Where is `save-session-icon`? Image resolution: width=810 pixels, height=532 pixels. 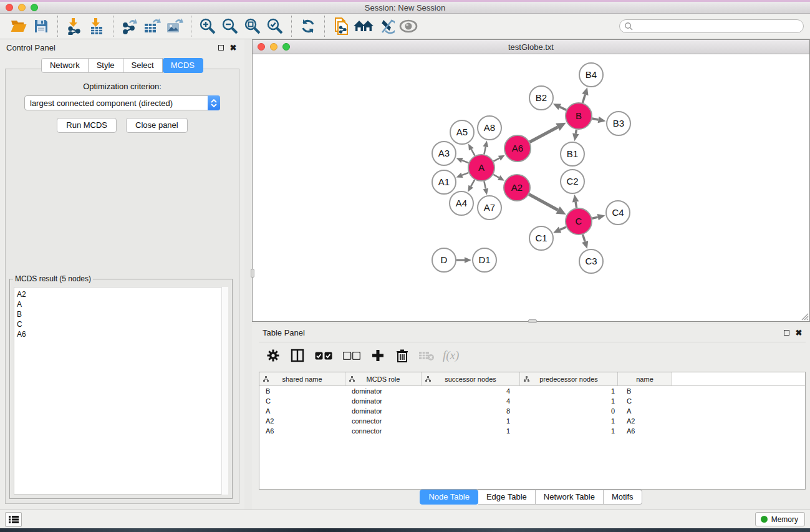 save-session-icon is located at coordinates (41, 26).